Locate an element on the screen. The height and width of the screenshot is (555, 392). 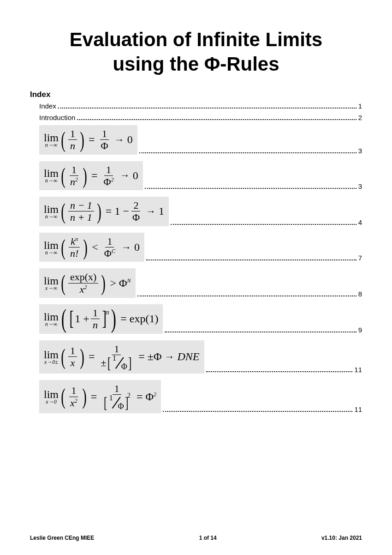
toc-row-formula-7: limx→0± ( 1x ) = 1 ± [ 1Φ ] = ±Φ → DNE is located at coordinates (196, 357).